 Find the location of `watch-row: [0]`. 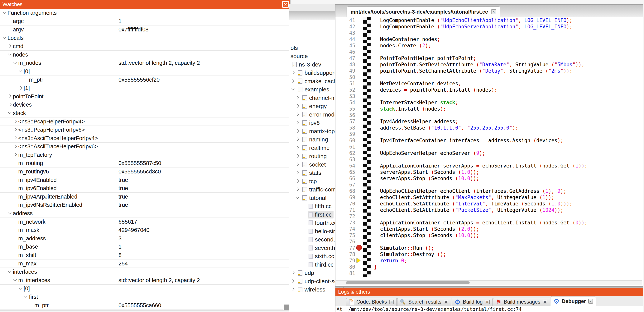

watch-row: [0] is located at coordinates (145, 289).